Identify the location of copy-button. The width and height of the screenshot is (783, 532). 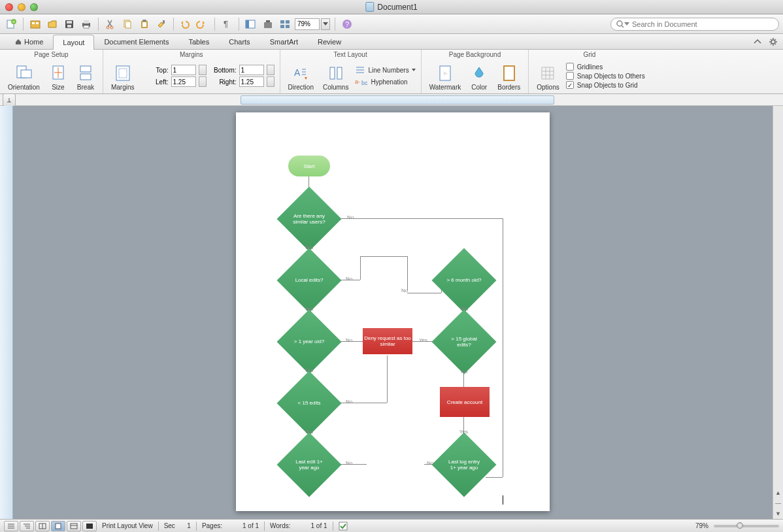
(127, 24).